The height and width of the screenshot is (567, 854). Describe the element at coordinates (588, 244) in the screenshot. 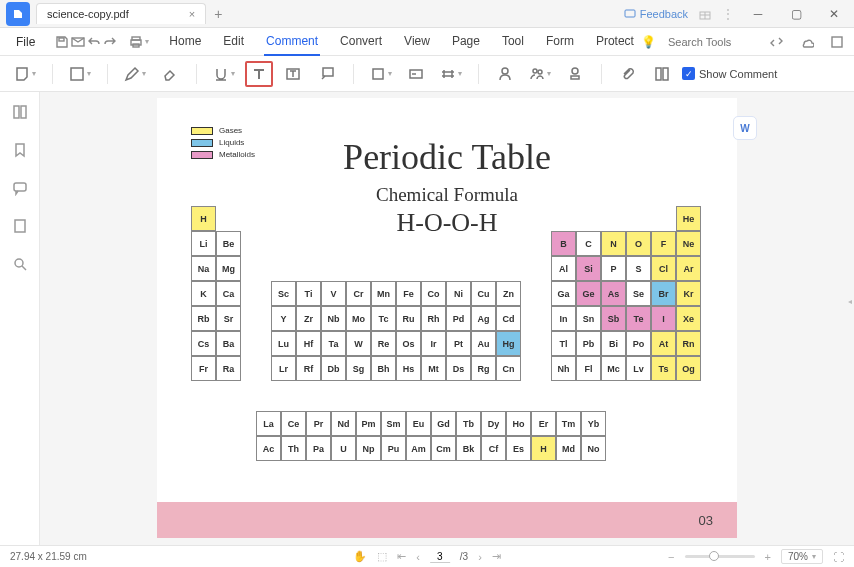

I see `element-C: C` at that location.